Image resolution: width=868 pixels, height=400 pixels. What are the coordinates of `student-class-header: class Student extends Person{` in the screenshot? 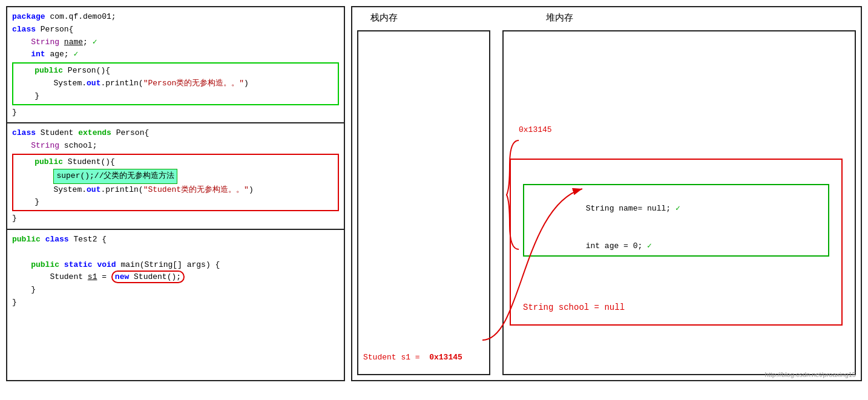 It's located at (176, 133).